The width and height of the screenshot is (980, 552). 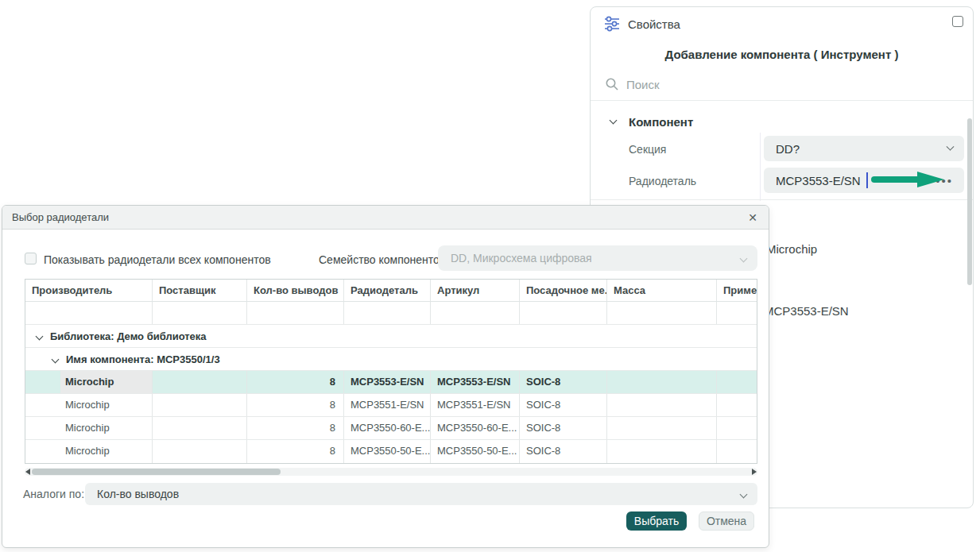 I want to click on part-field: MCP3553-E/SN •••, so click(x=864, y=180).